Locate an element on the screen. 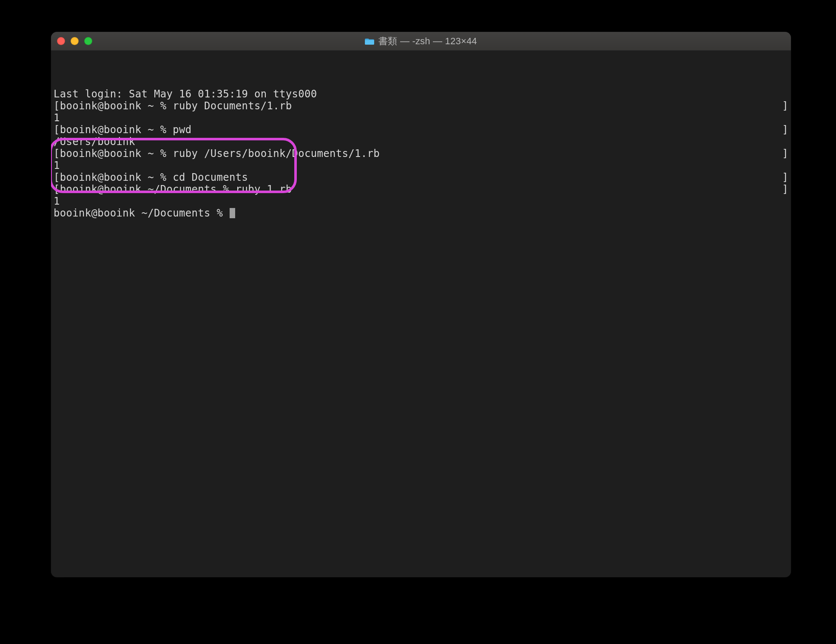  traffic-lights is located at coordinates (75, 41).